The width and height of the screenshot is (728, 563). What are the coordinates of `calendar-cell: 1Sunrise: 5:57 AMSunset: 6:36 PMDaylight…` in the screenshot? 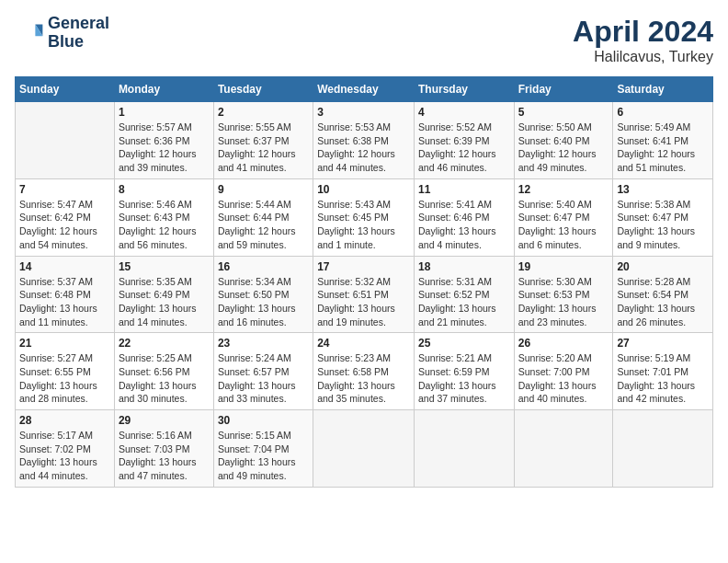 It's located at (164, 141).